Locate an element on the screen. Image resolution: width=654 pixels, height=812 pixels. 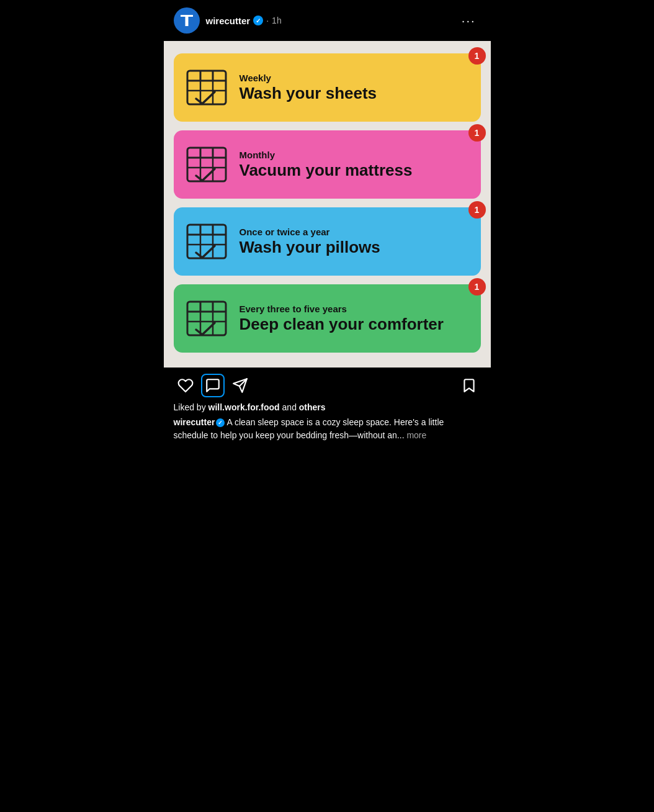
task-freq-monthly: Monthly is located at coordinates (326, 155).